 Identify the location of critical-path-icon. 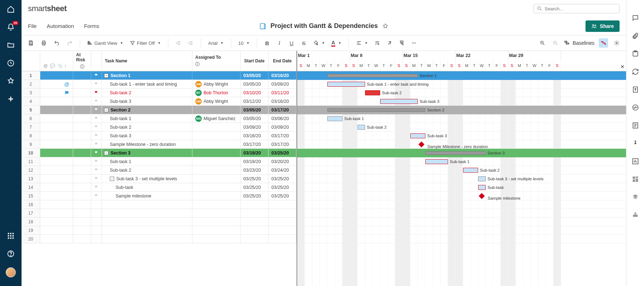
(603, 43).